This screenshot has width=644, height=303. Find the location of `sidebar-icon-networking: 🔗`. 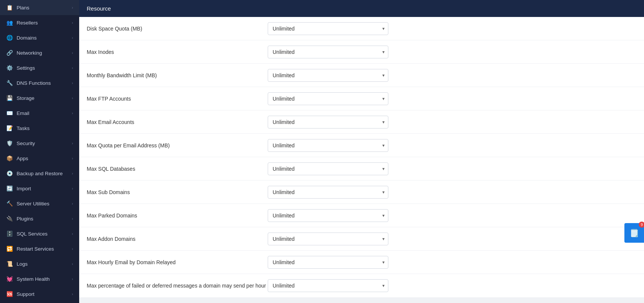

sidebar-icon-networking: 🔗 is located at coordinates (9, 53).